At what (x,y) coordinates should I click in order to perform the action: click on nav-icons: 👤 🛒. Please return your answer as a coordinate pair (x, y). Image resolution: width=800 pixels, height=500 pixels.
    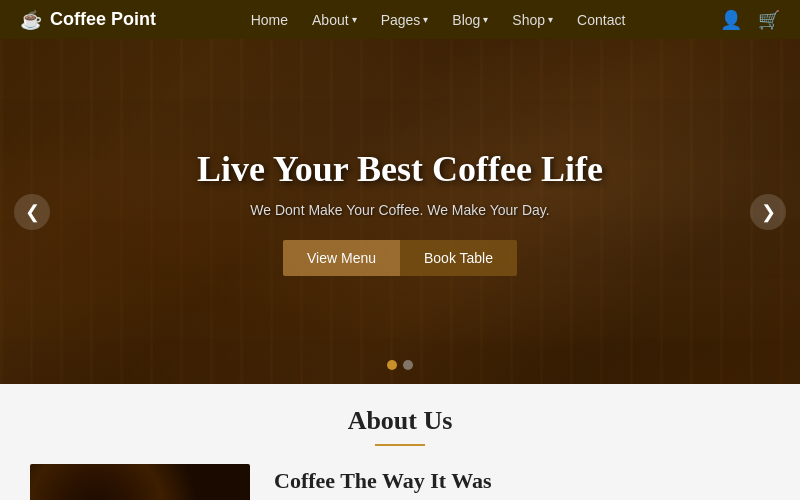
    Looking at the image, I should click on (750, 20).